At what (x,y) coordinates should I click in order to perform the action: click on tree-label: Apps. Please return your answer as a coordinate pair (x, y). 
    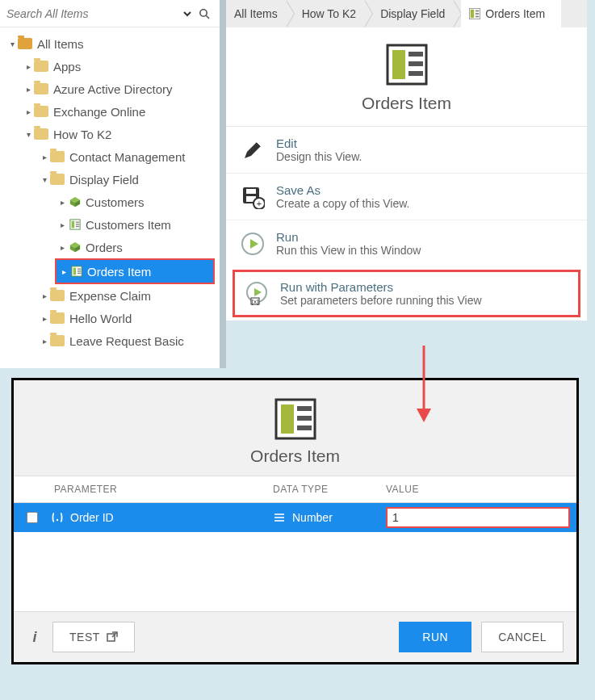
    Looking at the image, I should click on (67, 66).